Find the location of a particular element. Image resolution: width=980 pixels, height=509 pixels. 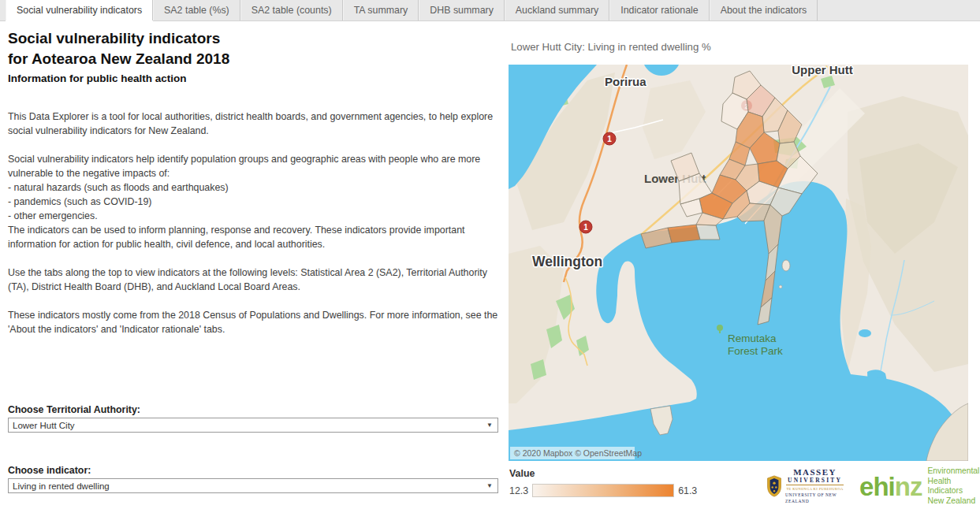

tab-sa2-table-counts: SA2 table (counts) is located at coordinates (292, 10).